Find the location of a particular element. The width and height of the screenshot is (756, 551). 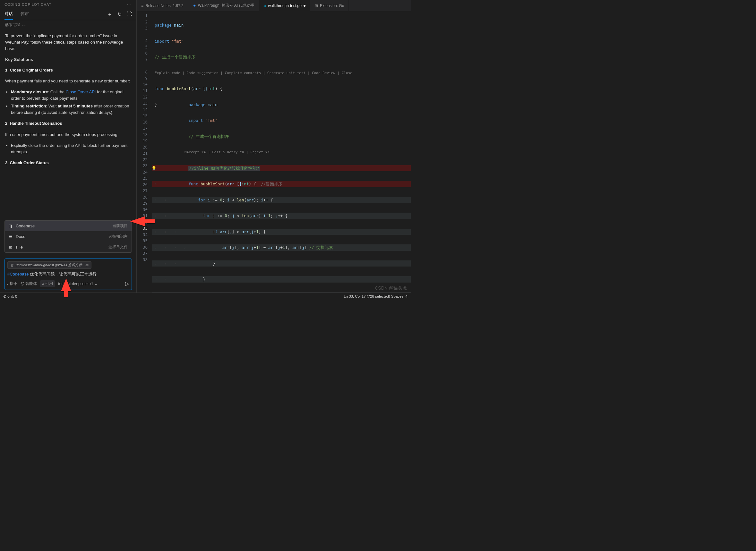

heading-key-solutions: Key Solutions is located at coordinates (68, 59).